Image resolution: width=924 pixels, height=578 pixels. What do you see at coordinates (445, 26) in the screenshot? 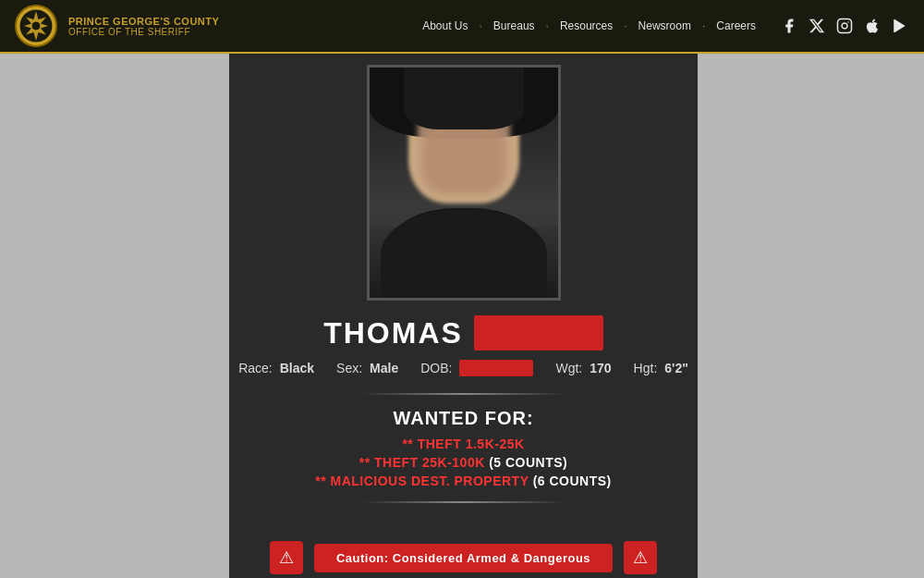
I see `nav-about-us: About Us` at bounding box center [445, 26].